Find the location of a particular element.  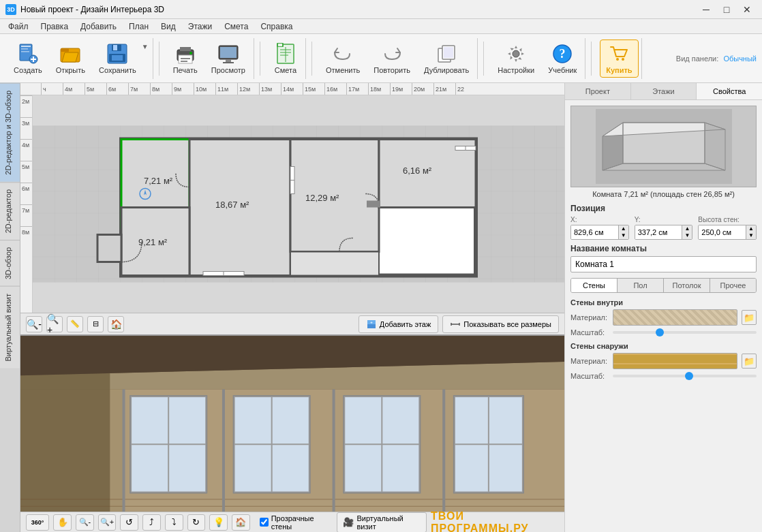

inside-scale-row: Масштаб: is located at coordinates (664, 332).